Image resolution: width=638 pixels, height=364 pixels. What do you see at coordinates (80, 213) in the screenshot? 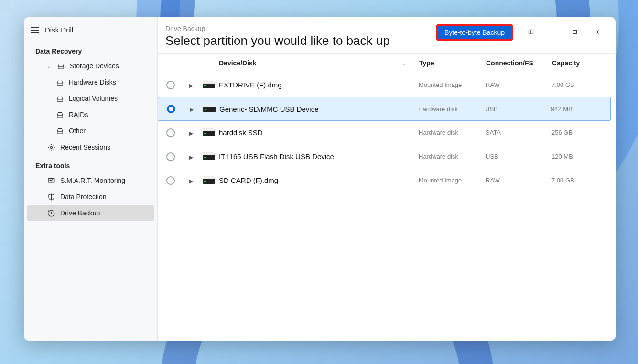
I see `sidebar-item-label: Drive Backup` at bounding box center [80, 213].